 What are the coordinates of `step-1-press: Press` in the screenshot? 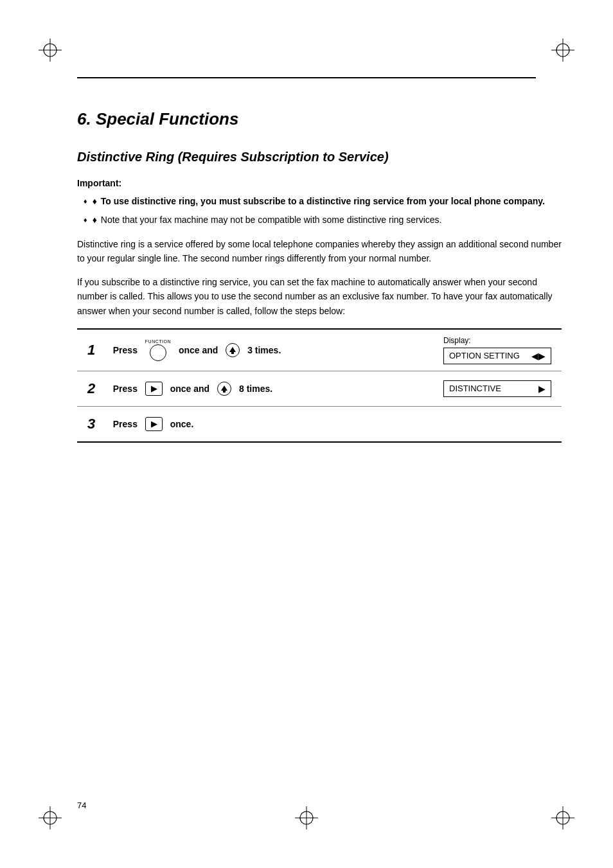 It's located at (125, 350).